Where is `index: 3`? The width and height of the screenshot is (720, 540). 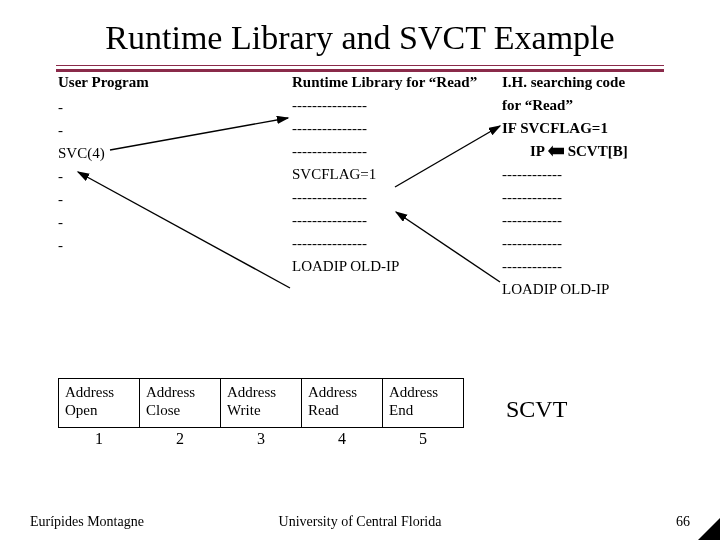 index: 3 is located at coordinates (261, 439).